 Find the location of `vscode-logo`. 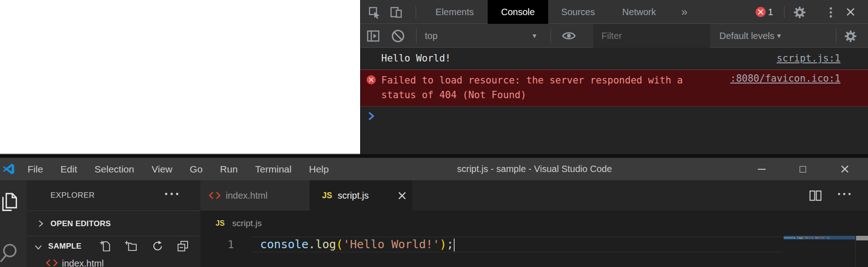

vscode-logo is located at coordinates (8, 169).